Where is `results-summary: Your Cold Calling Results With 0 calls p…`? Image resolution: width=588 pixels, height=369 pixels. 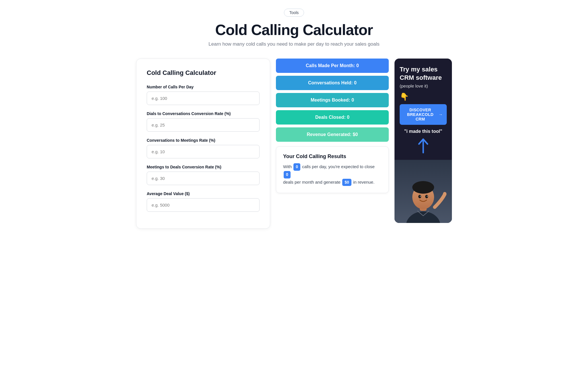 results-summary: Your Cold Calling Results With 0 calls p… is located at coordinates (332, 170).